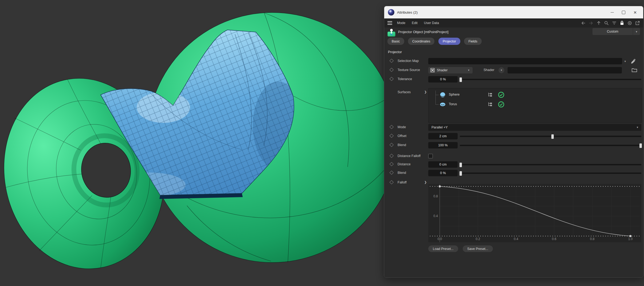 The width and height of the screenshot is (644, 286). I want to click on back-arrow-icon, so click(583, 23).